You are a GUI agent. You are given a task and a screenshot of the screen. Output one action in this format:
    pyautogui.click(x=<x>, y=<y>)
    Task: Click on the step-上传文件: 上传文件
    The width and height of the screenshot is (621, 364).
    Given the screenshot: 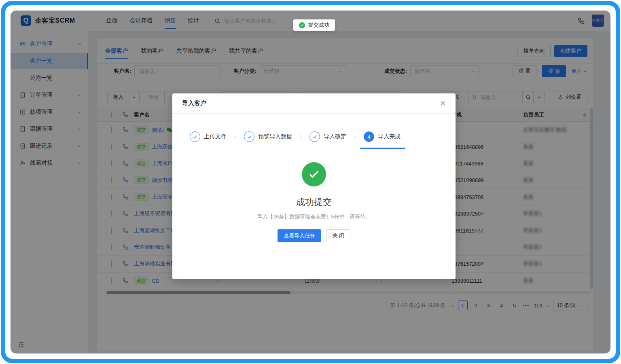 What is the action you would take?
    pyautogui.click(x=208, y=137)
    